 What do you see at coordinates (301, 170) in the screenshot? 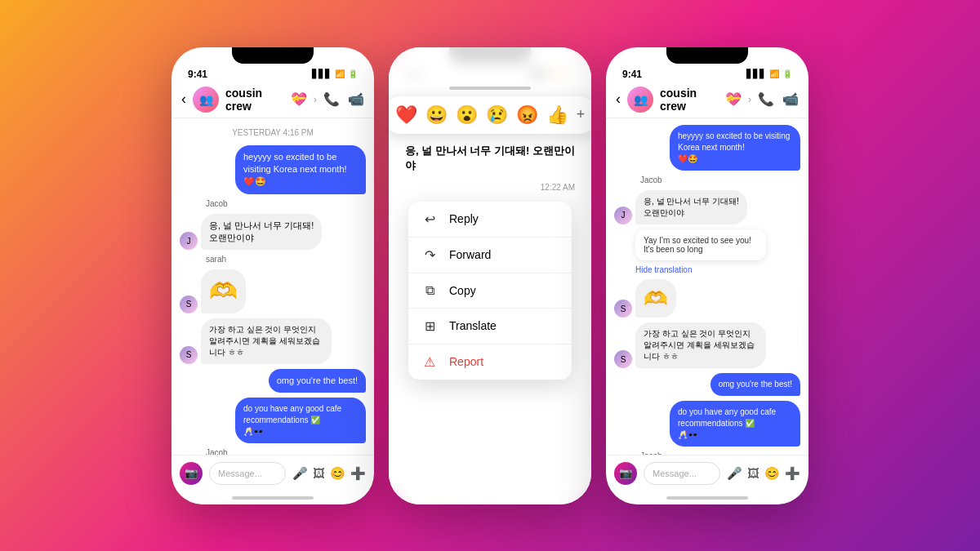
I see `bubble-outgoing-1: heyyyy so excited to be visiting Korea n…` at bounding box center [301, 170].